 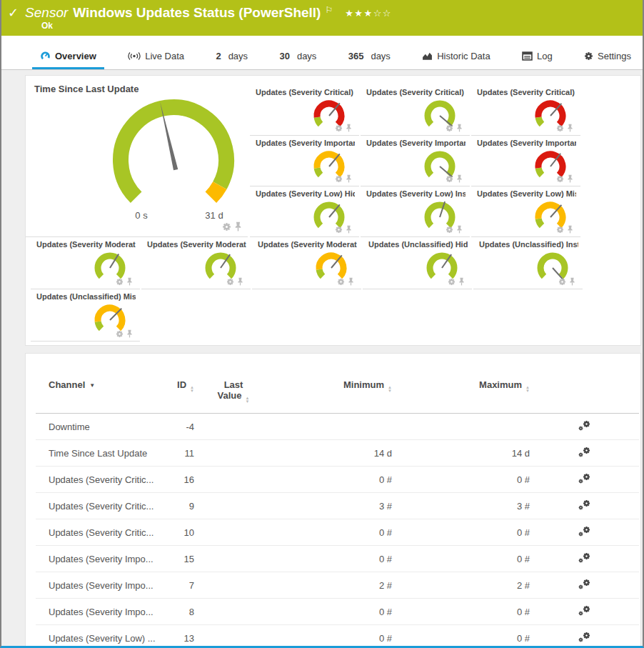 What do you see at coordinates (104, 384) in the screenshot?
I see `column-header-channel: Channel▼` at bounding box center [104, 384].